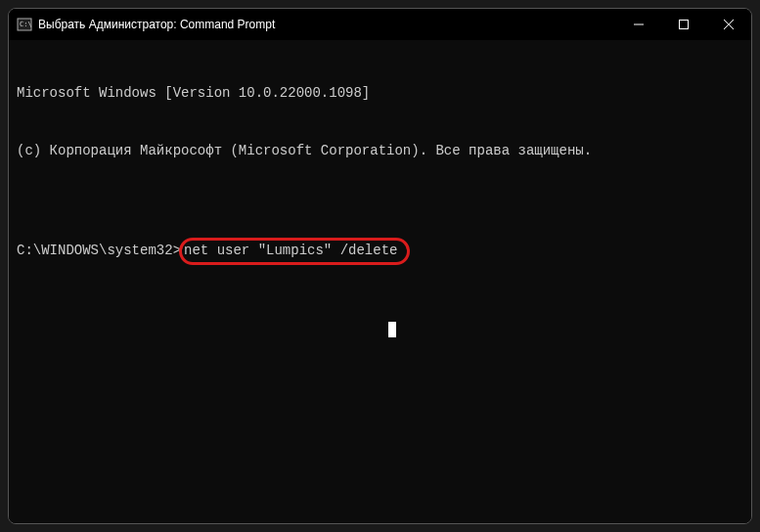 The height and width of the screenshot is (532, 760). Describe the element at coordinates (684, 24) in the screenshot. I see `maximize-button` at that location.